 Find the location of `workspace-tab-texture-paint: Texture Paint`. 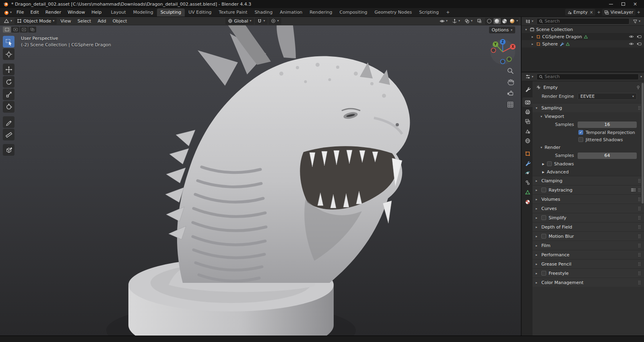

workspace-tab-texture-paint: Texture Paint is located at coordinates (233, 12).